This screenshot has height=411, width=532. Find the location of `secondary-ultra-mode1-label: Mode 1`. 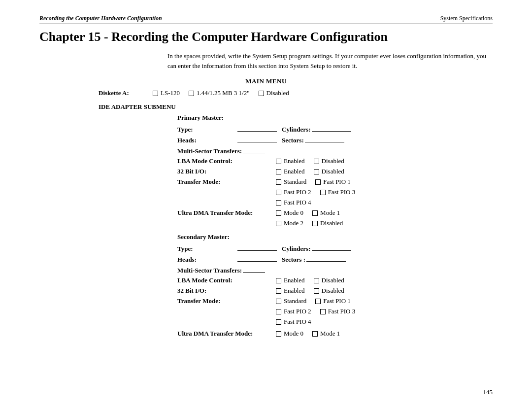

secondary-ultra-mode1-label: Mode 1 is located at coordinates (330, 334).